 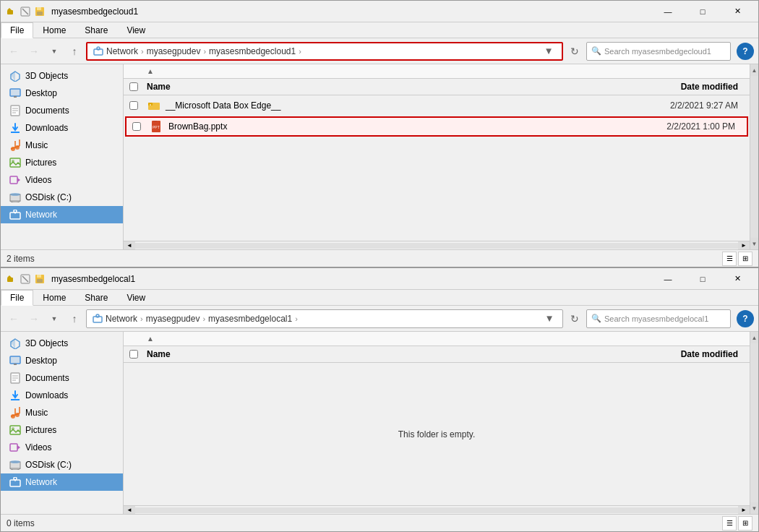 I want to click on bottom-sidebar-item-3d-objects: 3D Objects, so click(x=62, y=343).